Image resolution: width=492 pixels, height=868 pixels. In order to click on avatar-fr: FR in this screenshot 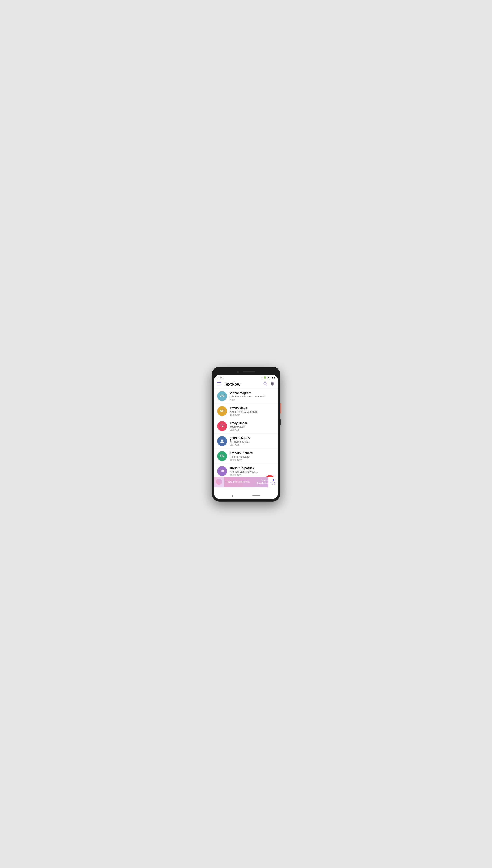, I will do `click(222, 456)`.